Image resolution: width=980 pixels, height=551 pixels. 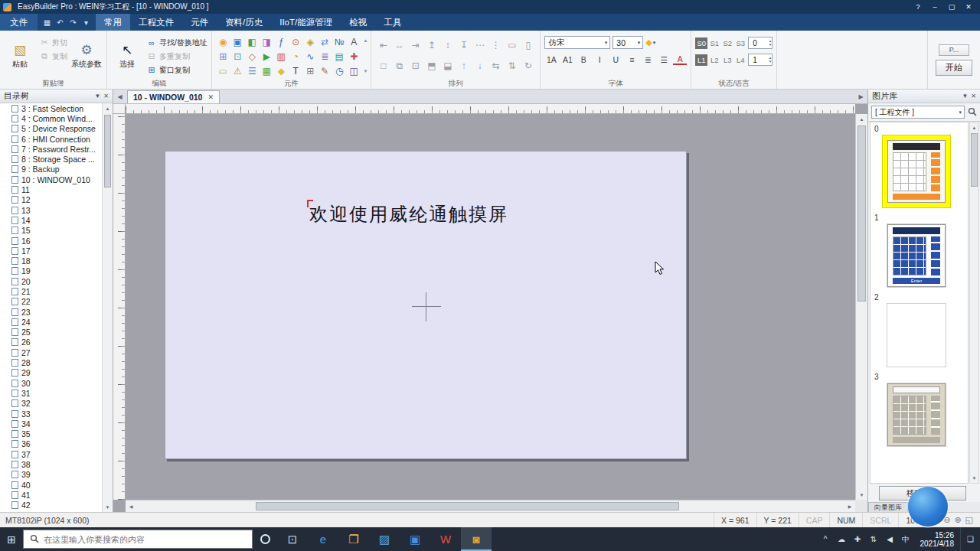 I want to click on start-button: ⊞, so click(x=11, y=539).